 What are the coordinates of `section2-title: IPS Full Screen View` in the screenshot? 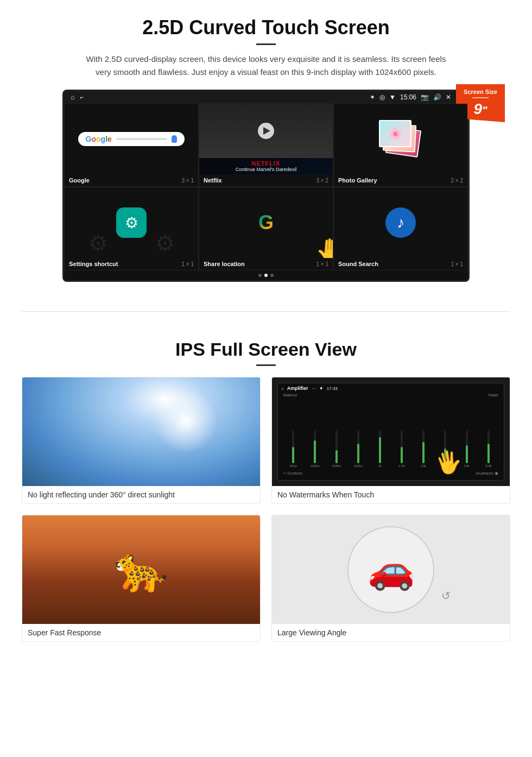 It's located at (266, 350).